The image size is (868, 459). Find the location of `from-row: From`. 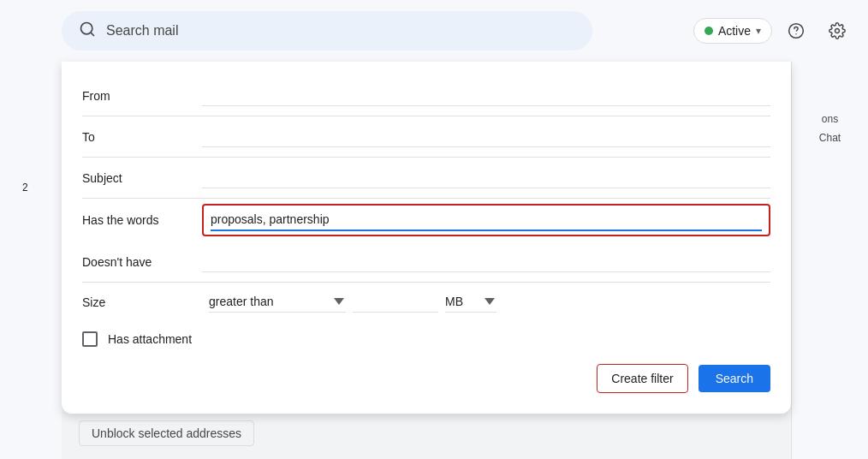

from-row: From is located at coordinates (426, 96).